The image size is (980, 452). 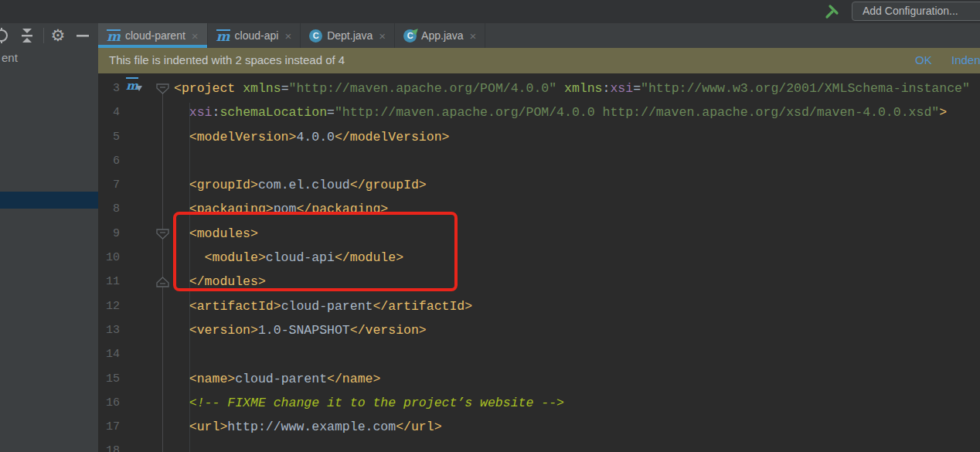 What do you see at coordinates (111, 403) in the screenshot?
I see `line-number: 16` at bounding box center [111, 403].